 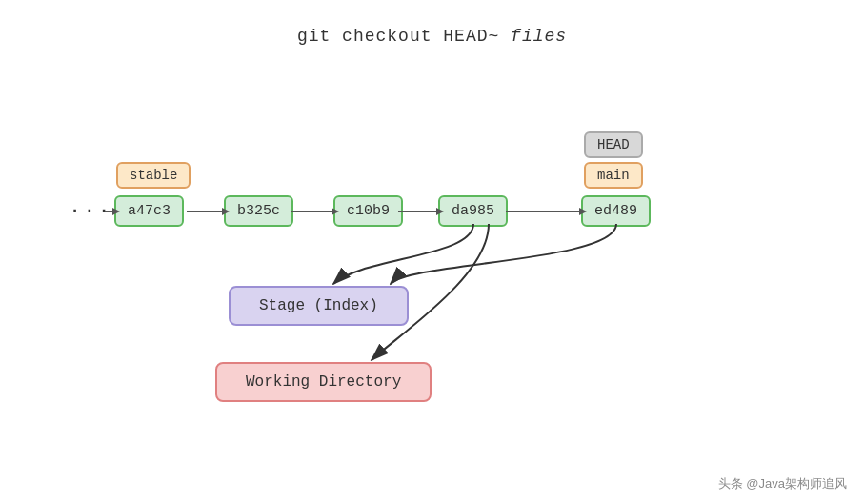 What do you see at coordinates (613, 145) in the screenshot?
I see `label-head: HEAD` at bounding box center [613, 145].